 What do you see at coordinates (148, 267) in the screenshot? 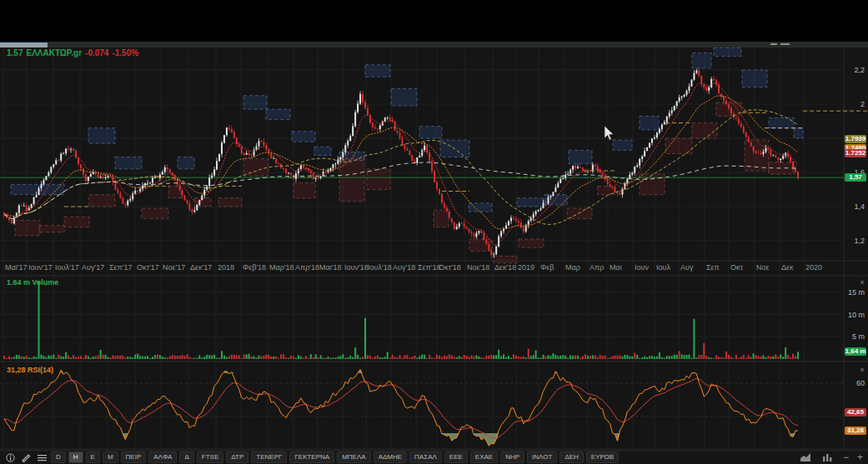
I see `time-axis-label: Οκτ'17` at bounding box center [148, 267].